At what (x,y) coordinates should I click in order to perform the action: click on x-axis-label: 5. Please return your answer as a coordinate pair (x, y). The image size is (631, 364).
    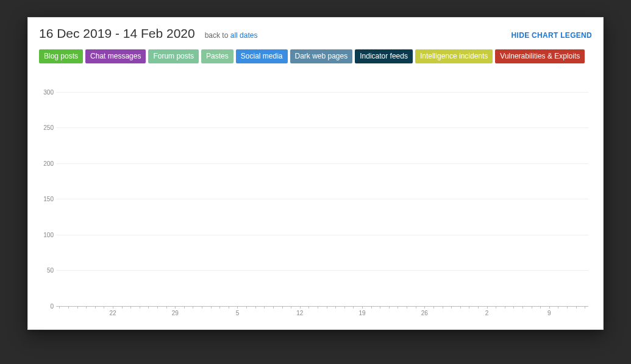
    Looking at the image, I should click on (238, 313).